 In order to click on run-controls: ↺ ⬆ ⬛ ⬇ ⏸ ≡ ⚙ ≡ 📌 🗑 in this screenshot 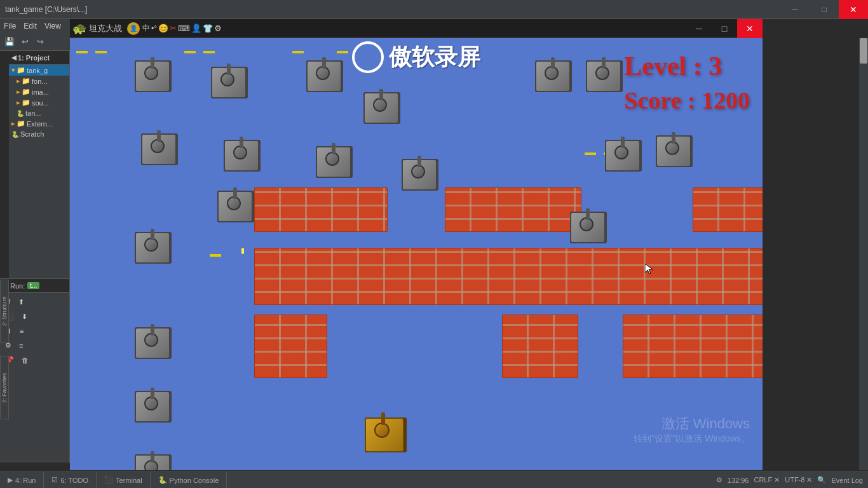, I will do `click(34, 331)`.